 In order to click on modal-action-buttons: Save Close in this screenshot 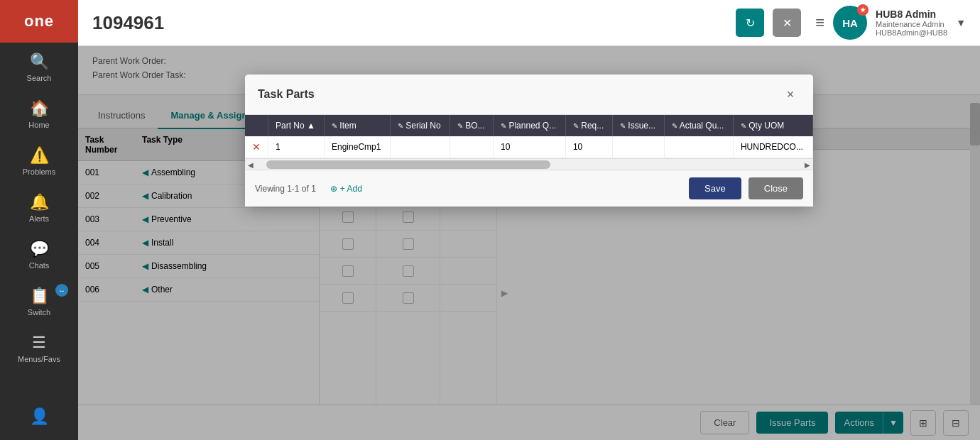, I will do `click(746, 189)`.